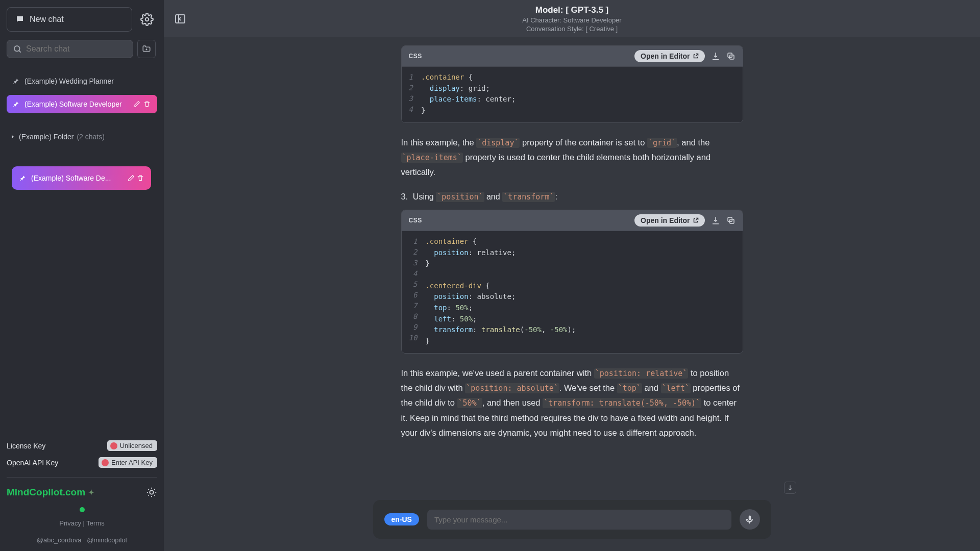 The width and height of the screenshot is (980, 551). Describe the element at coordinates (572, 29) in the screenshot. I see `style-label: Conversation Style: [ Creative ]` at that location.